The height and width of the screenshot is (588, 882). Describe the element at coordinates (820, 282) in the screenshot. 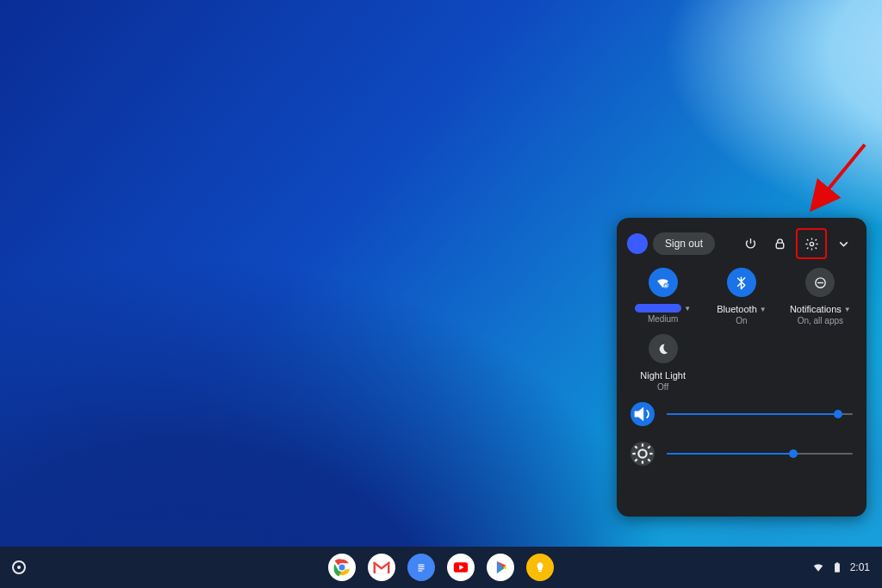

I see `notifications-toggle` at that location.